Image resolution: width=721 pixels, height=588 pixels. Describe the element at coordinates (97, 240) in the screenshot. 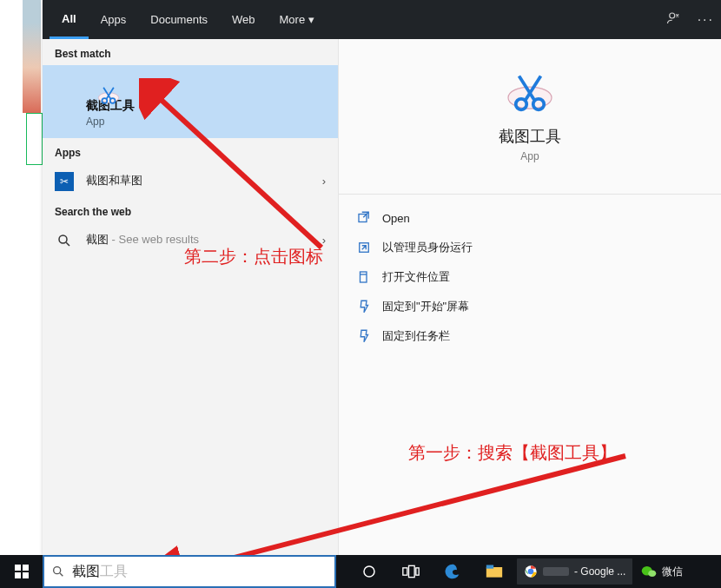

I see `web-query: 截图` at that location.